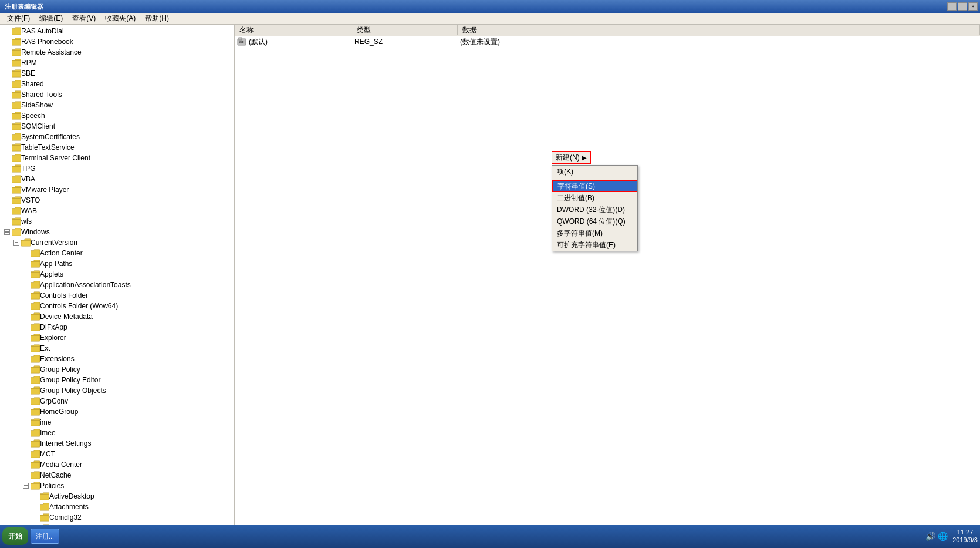 Image resolution: width=980 pixels, height=548 pixels. What do you see at coordinates (117, 169) in the screenshot?
I see `tree-item: TPG` at bounding box center [117, 169].